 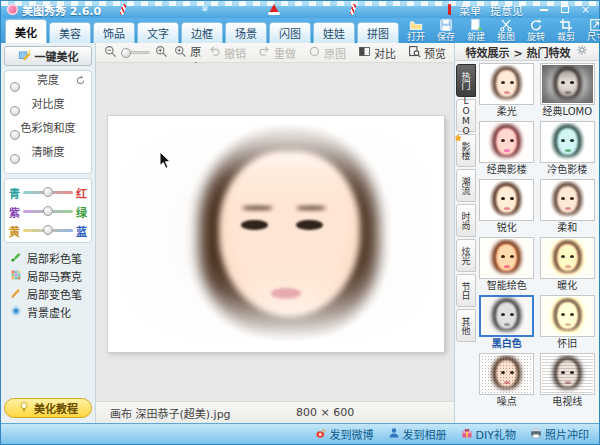 What do you see at coordinates (227, 53) in the screenshot?
I see `undo-button: 撤销` at bounding box center [227, 53].